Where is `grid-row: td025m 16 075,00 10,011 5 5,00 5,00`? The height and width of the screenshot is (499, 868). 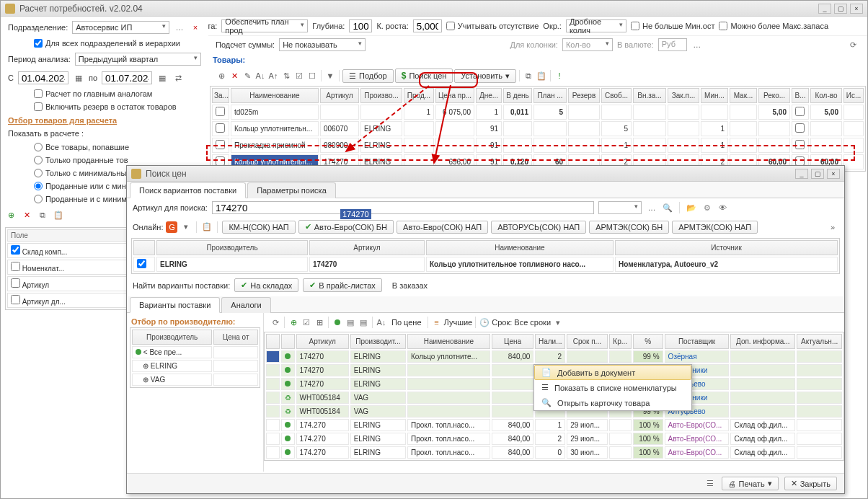 grid-row: td025m 16 075,00 10,011 5 5,00 5,00 is located at coordinates (538, 112).